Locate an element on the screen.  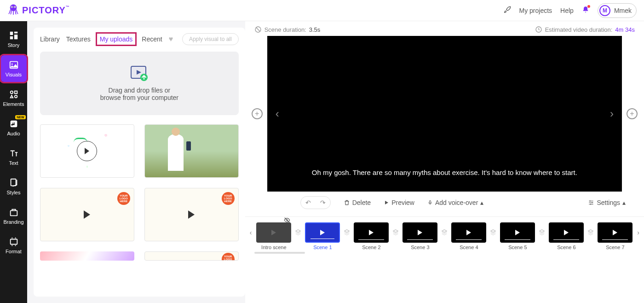
scene-item: Scene 7 is located at coordinates (615, 236).